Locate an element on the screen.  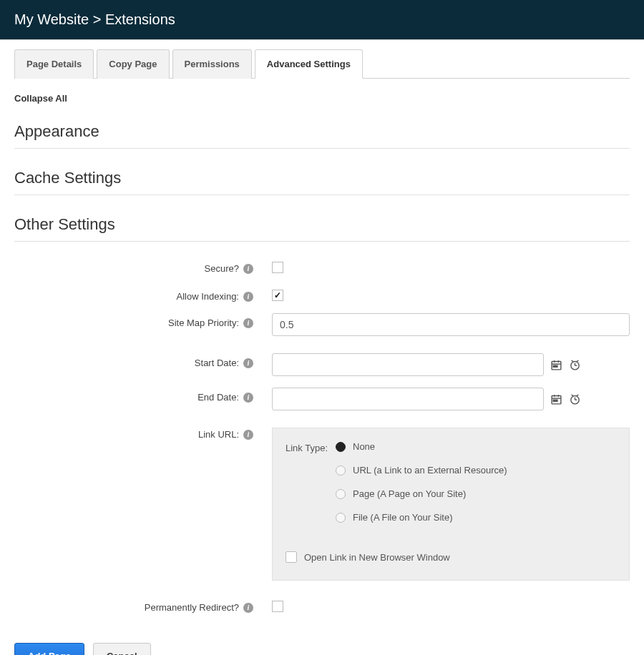
link-type-panel: Link Type: None URL (a Link to an Extern… is located at coordinates (451, 504).